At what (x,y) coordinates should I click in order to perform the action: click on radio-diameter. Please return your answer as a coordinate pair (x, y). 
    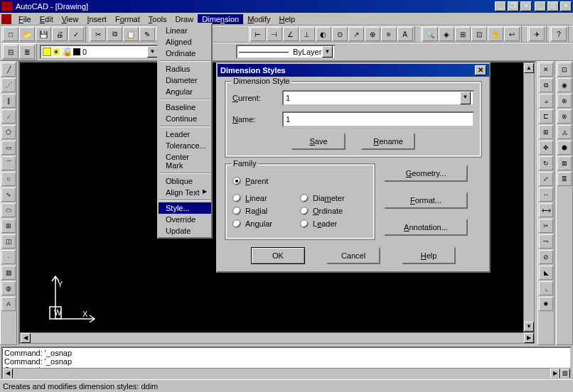
    Looking at the image, I should click on (304, 198).